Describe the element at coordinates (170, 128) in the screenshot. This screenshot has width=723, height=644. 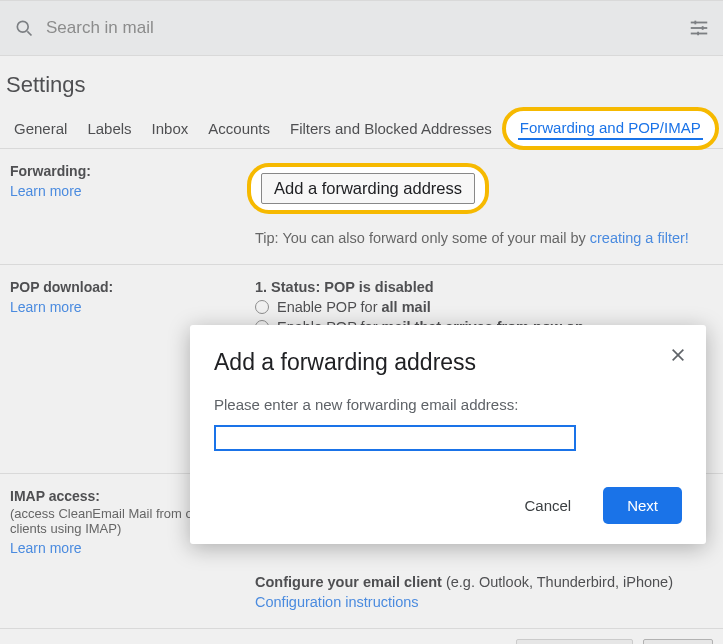
I see `tab-inbox: Inbox` at that location.